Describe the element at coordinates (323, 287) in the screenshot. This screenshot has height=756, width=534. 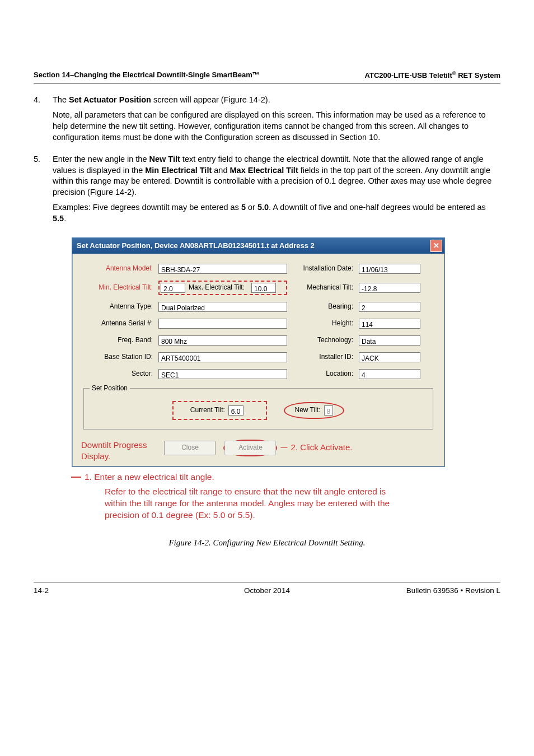
I see `label-mech-tilt: Mechanical Tilt:` at that location.